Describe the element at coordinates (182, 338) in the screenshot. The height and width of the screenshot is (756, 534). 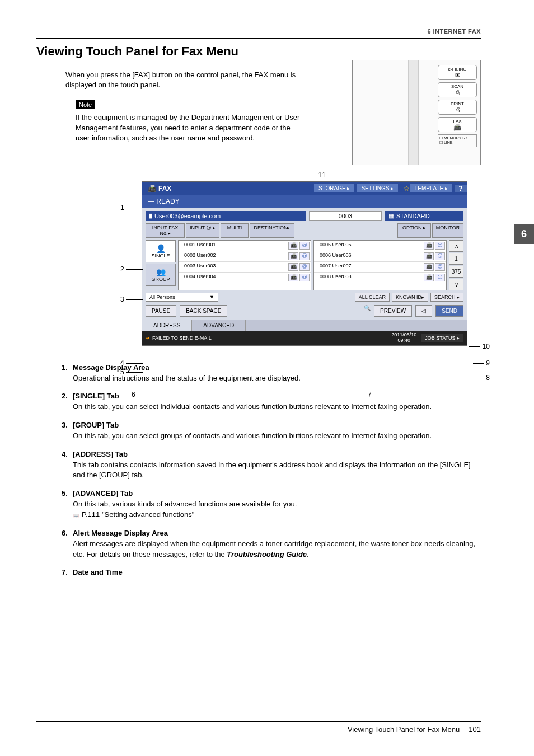
I see `alert-message: FAILED TO SEND E-MAIL` at that location.